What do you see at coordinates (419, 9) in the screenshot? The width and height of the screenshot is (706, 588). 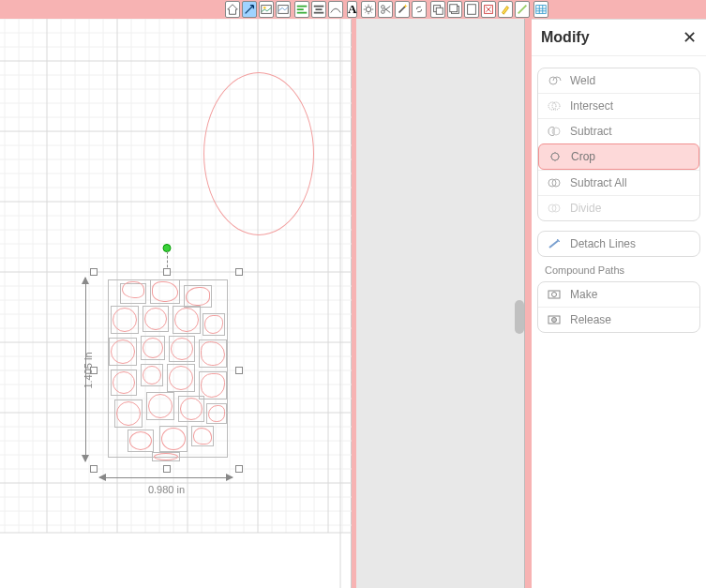 I see `tb-link` at bounding box center [419, 9].